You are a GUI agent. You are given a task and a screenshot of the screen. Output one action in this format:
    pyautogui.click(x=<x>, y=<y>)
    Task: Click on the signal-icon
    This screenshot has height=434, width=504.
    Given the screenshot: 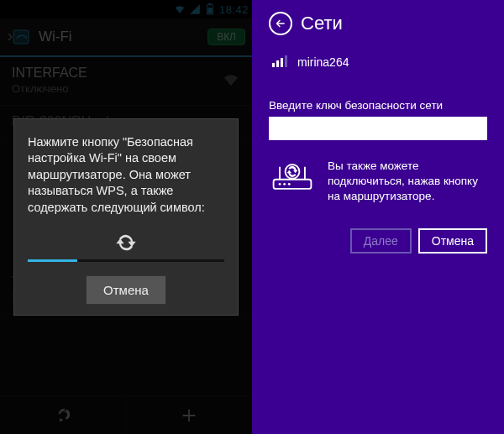 What is the action you would take?
    pyautogui.click(x=281, y=62)
    